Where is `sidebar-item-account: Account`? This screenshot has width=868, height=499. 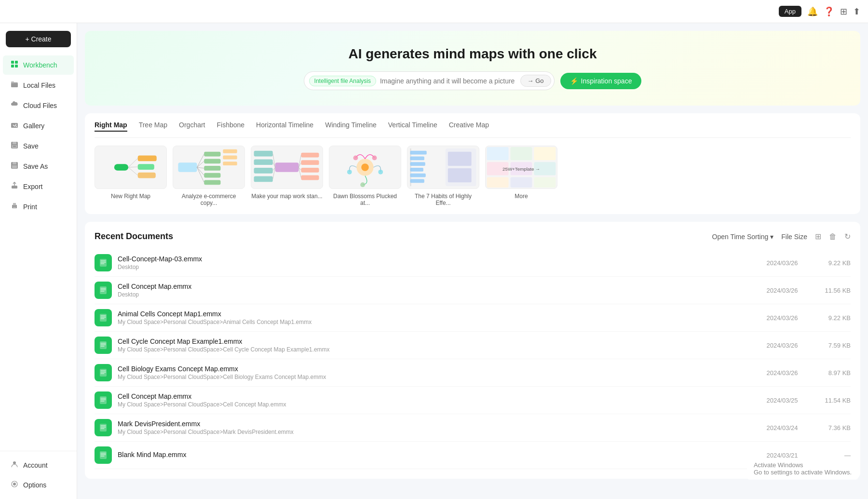 sidebar-item-account: Account is located at coordinates (39, 465).